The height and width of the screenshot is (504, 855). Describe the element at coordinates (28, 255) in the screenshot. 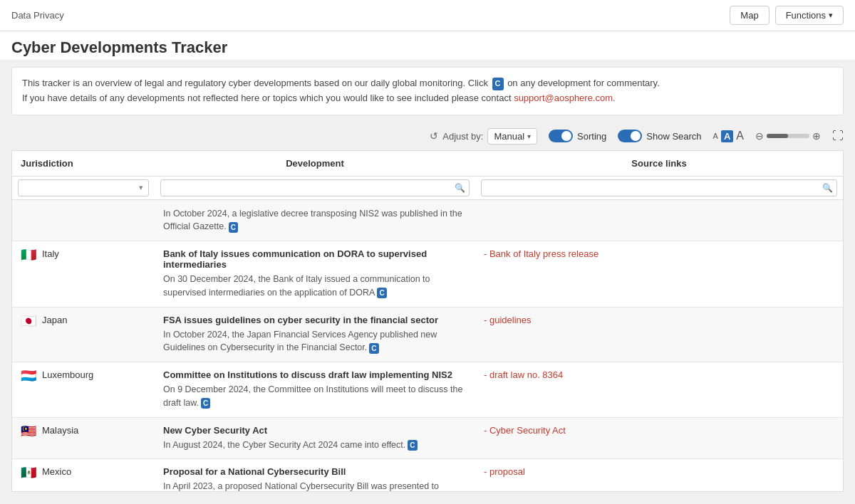

I see `country-flag: 🇮🇹` at that location.